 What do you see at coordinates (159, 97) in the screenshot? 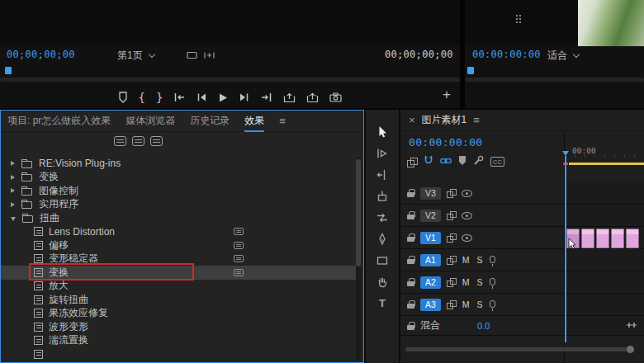
I see `mark-out-button: }` at bounding box center [159, 97].